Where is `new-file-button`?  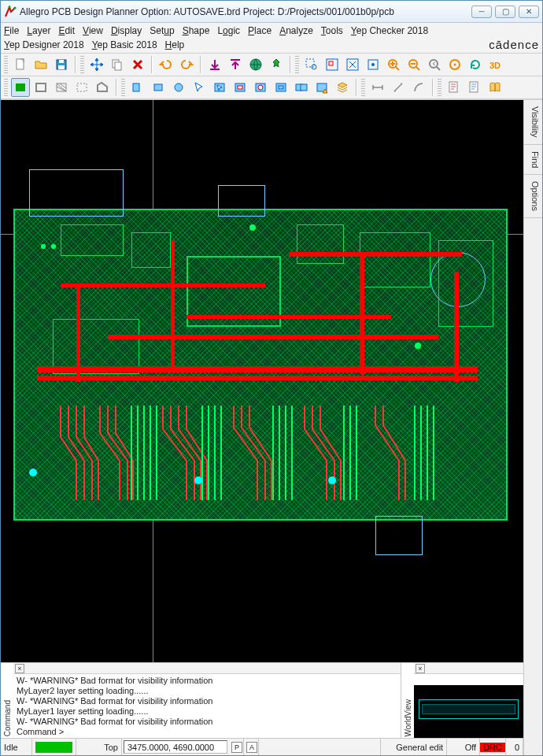 new-file-button is located at coordinates (20, 65).